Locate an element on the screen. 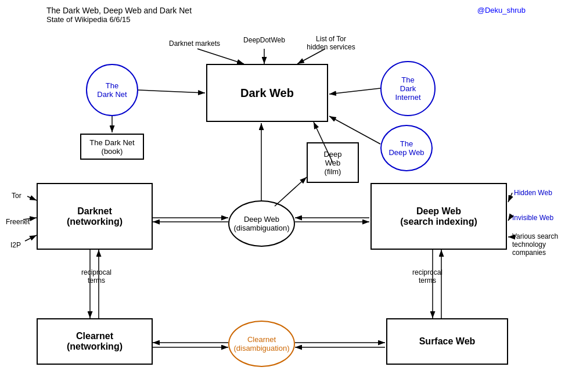  the-dark-internet-circle: TheDarkInternet is located at coordinates (408, 88).